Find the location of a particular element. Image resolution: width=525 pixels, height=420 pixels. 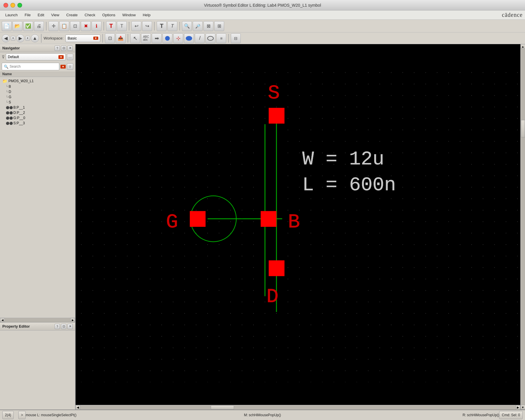

tb2-select-btn: ↖ is located at coordinates (135, 38).